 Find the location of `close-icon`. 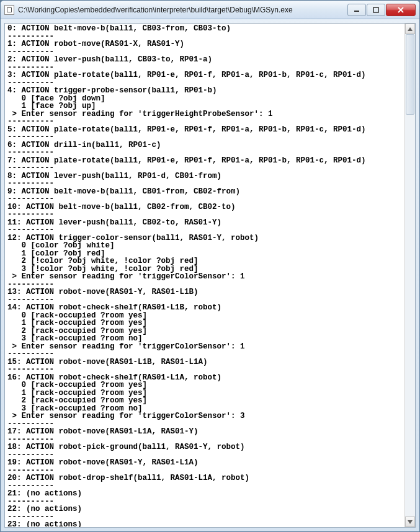

close-icon is located at coordinates (401, 10).